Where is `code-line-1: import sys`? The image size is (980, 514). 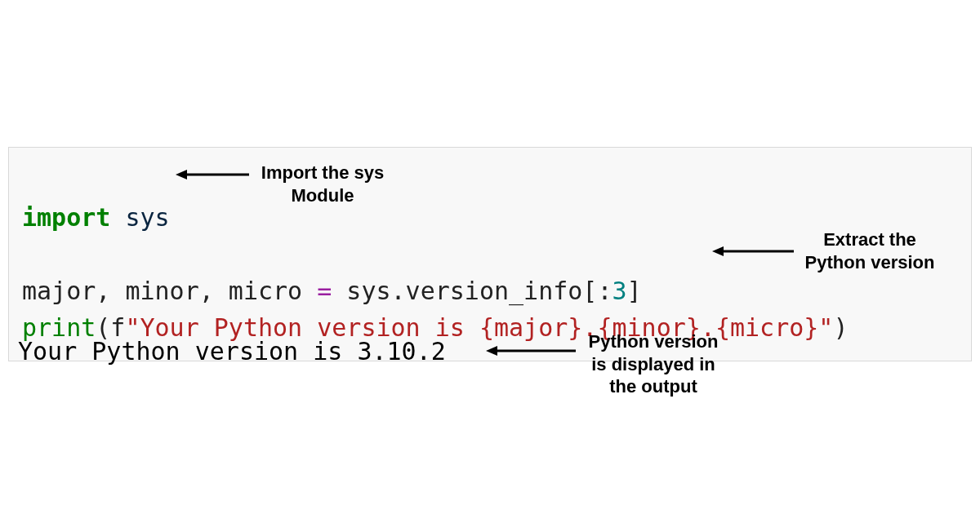 code-line-1: import sys is located at coordinates (96, 217).